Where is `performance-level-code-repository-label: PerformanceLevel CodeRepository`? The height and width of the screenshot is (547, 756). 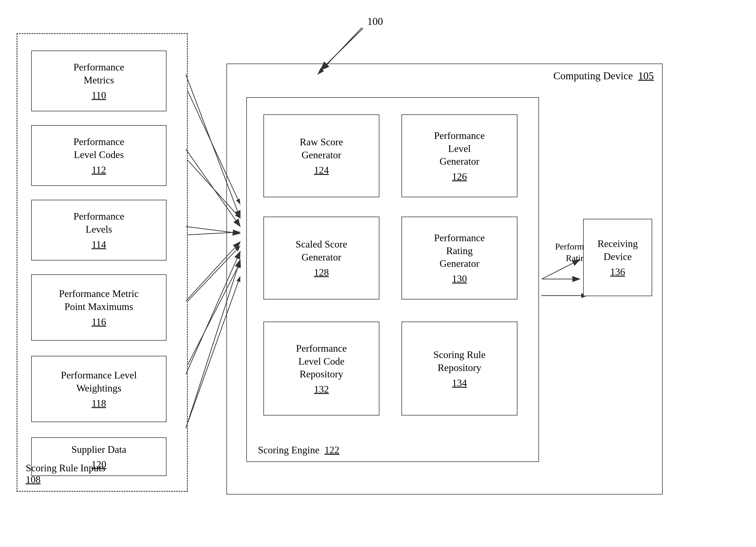
performance-level-code-repository-label: PerformanceLevel CodeRepository is located at coordinates (321, 361).